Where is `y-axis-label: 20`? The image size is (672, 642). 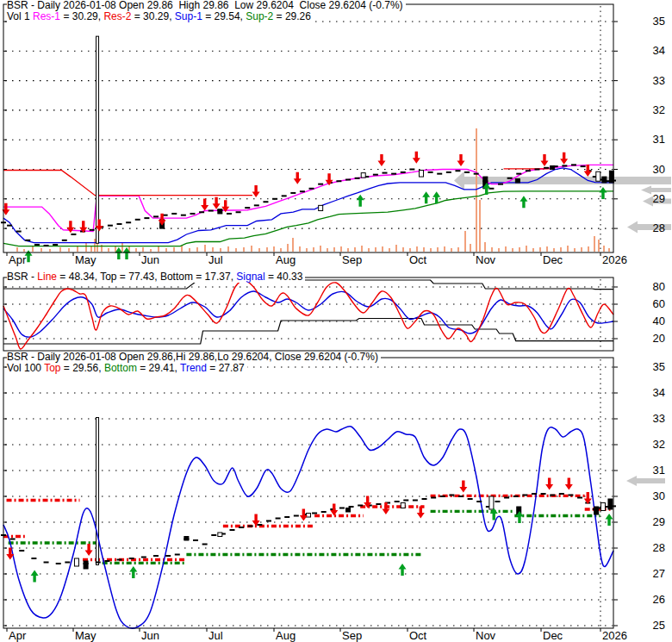 y-axis-label: 20 is located at coordinates (652, 339).